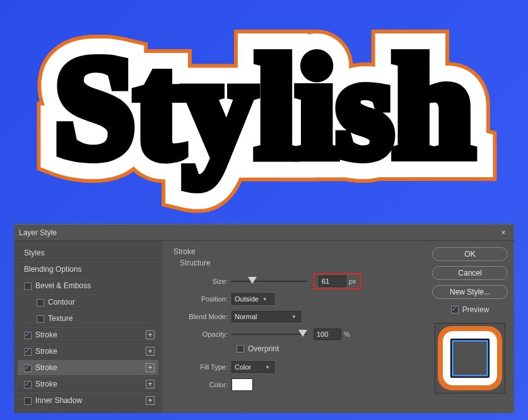 The width and height of the screenshot is (528, 420). Describe the element at coordinates (253, 299) in the screenshot. I see `position-select: Outside▼` at that location.